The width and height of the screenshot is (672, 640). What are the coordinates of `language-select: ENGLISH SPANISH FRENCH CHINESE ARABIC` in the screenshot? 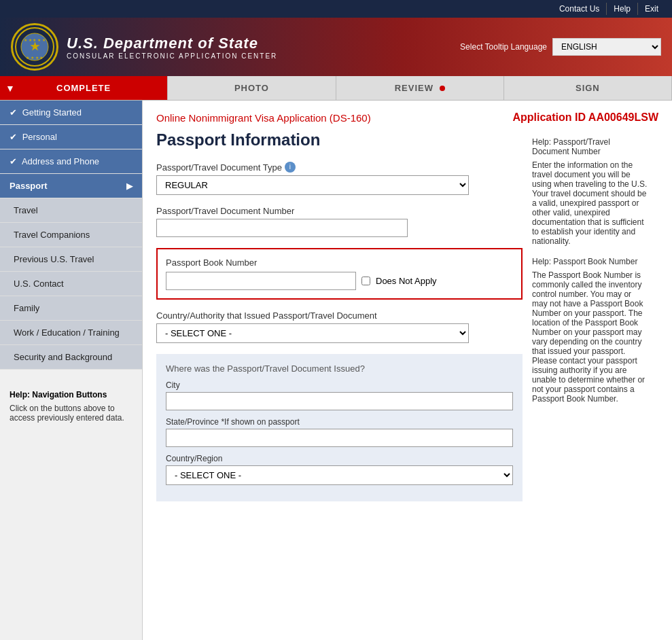 It's located at (607, 47).